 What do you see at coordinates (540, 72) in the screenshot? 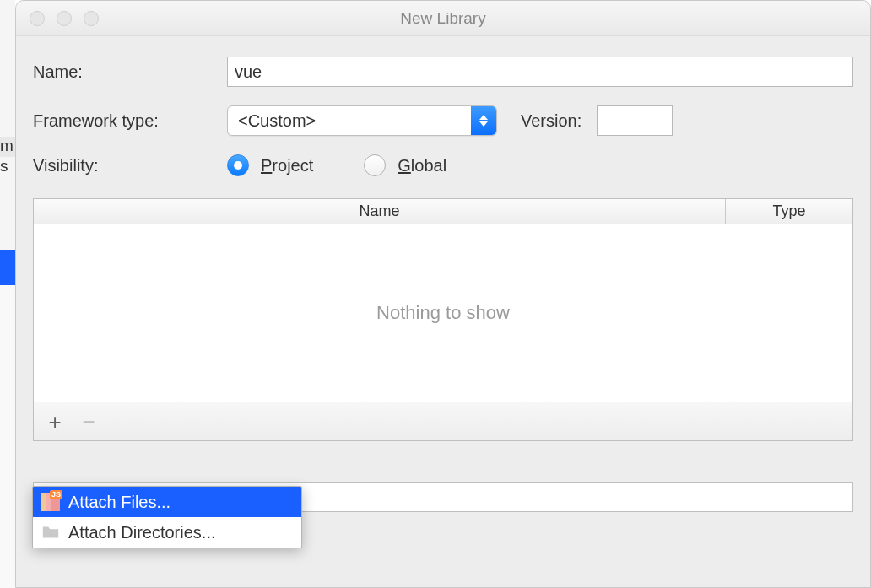
I see `name-input` at bounding box center [540, 72].